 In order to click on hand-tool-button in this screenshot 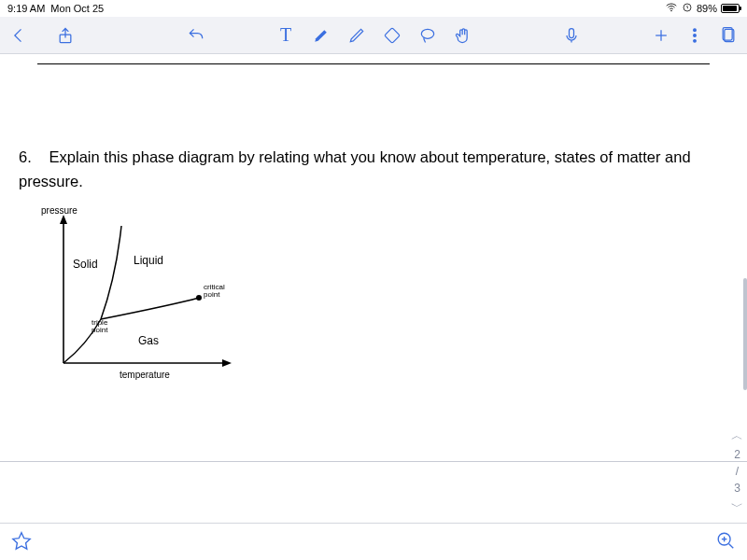, I will do `click(463, 35)`.